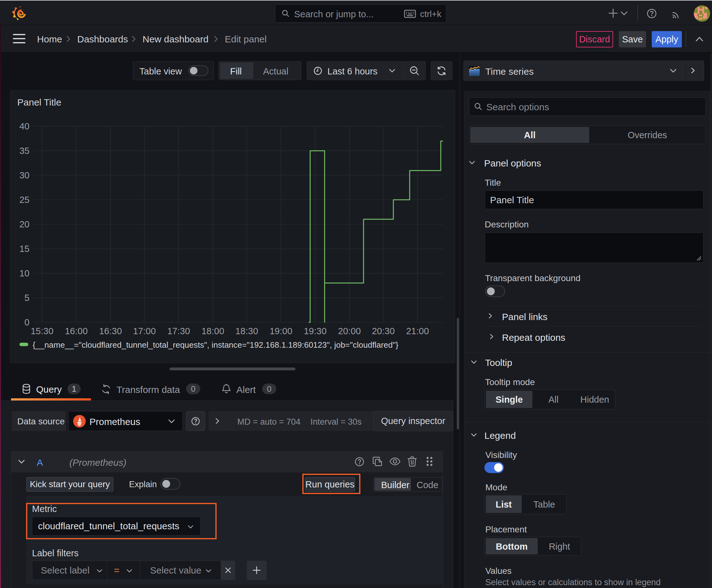  I want to click on svg-text: 16:00, so click(77, 331).